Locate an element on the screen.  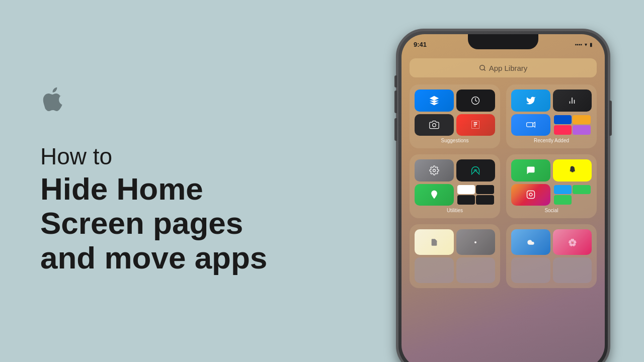
utilities-grid is located at coordinates (455, 183).